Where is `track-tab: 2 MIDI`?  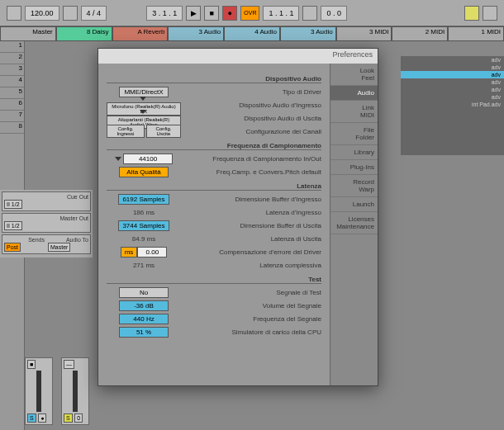 track-tab: 2 MIDI is located at coordinates (420, 34).